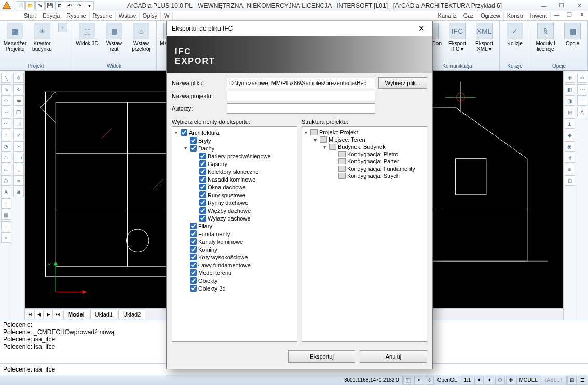  What do you see at coordinates (224, 265) in the screenshot?
I see `tree-item-label: Ławy fundamentowe` at bounding box center [224, 265].